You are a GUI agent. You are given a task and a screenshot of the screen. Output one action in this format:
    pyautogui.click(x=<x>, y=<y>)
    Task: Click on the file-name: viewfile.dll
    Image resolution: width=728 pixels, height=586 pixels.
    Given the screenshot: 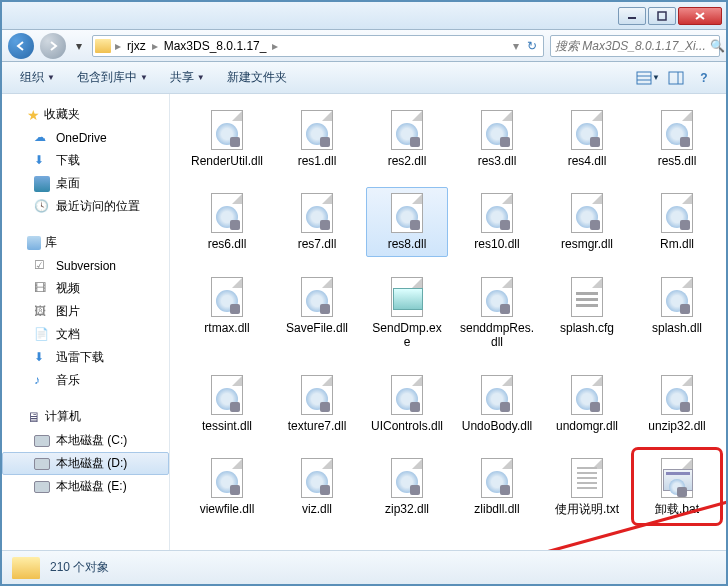 What is the action you would take?
    pyautogui.click(x=228, y=509)
    